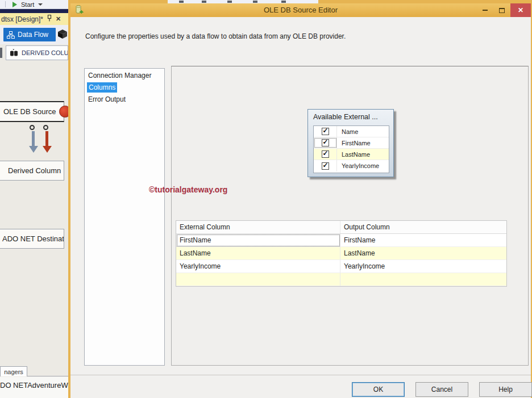  I want to click on nav-item-error-output: Error Output, so click(126, 99).